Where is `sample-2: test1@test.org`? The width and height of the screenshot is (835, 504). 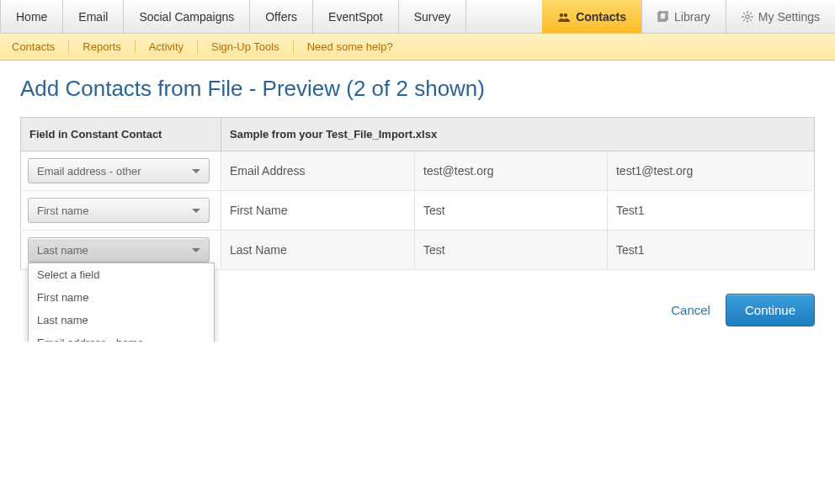 sample-2: test1@test.org is located at coordinates (710, 172).